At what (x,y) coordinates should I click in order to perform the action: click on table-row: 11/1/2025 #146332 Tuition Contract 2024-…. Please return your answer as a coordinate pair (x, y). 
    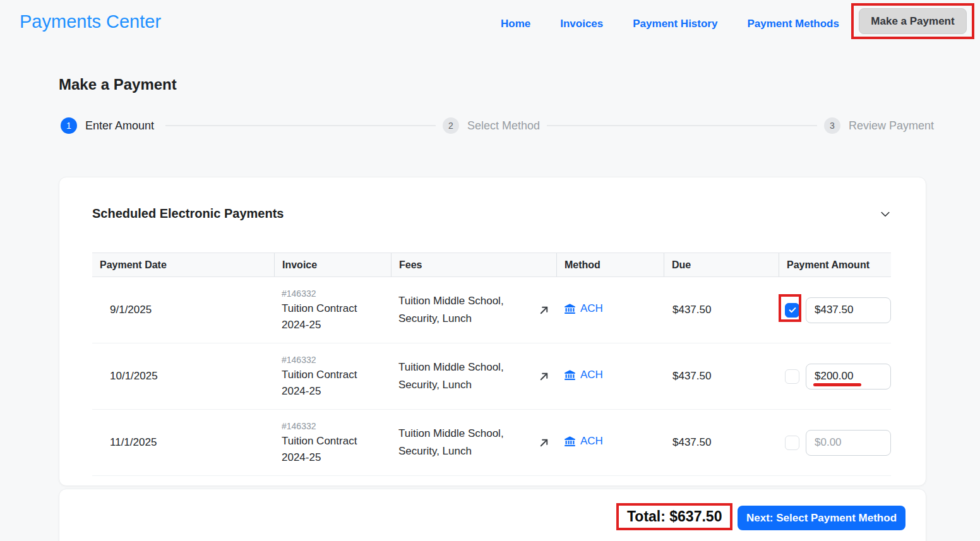
    Looking at the image, I should click on (491, 443).